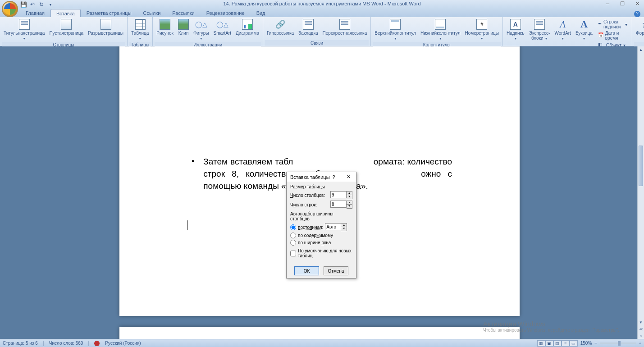 Image resolution: width=644 pixels, height=347 pixels. I want to click on view-draft: ▭, so click(574, 343).